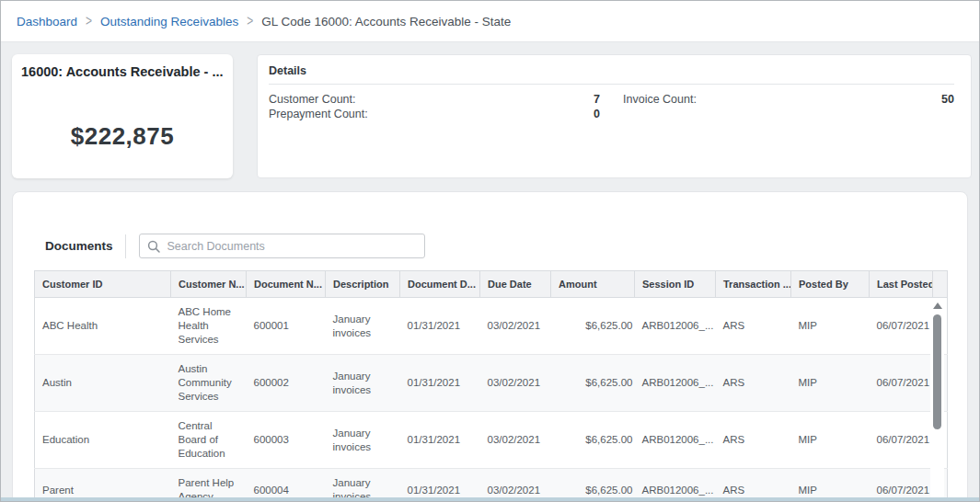 The height and width of the screenshot is (502, 980). What do you see at coordinates (209, 383) in the screenshot?
I see `cell-customer-name: Austin Community Services` at bounding box center [209, 383].